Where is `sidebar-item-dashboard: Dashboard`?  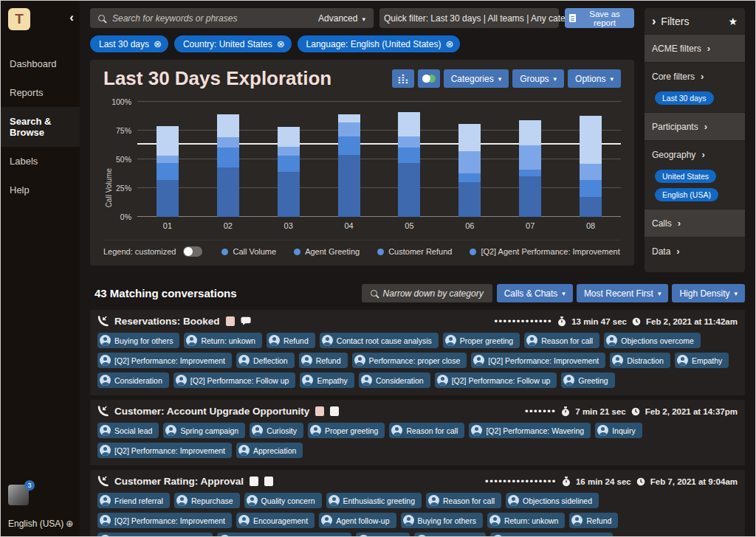 sidebar-item-dashboard: Dashboard is located at coordinates (40, 63).